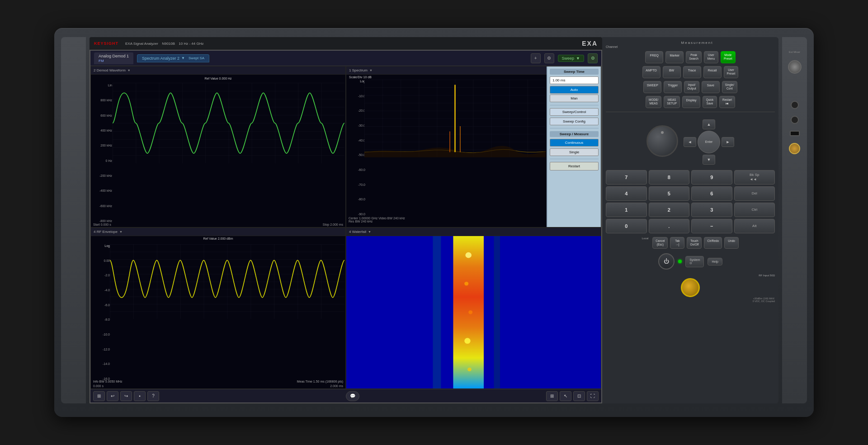  What do you see at coordinates (627, 226) in the screenshot?
I see `num-0-btn: 0` at bounding box center [627, 226].